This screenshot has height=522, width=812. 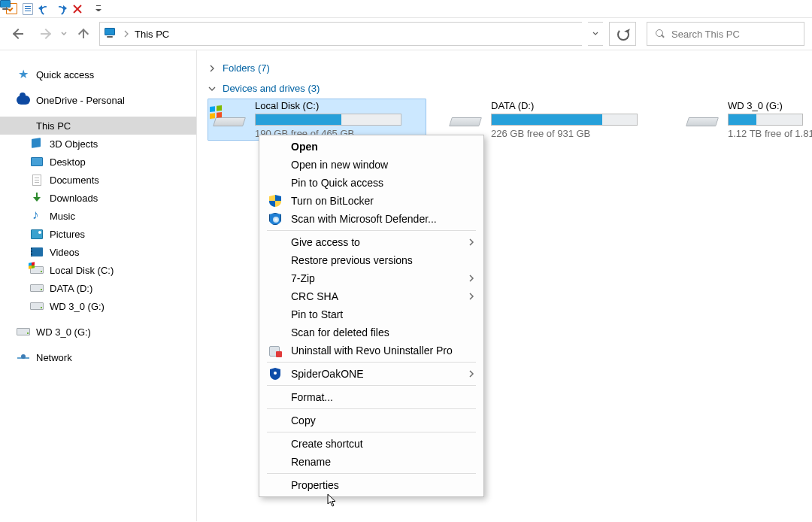 What do you see at coordinates (64, 34) in the screenshot?
I see `recent-locations-dropdown` at bounding box center [64, 34].